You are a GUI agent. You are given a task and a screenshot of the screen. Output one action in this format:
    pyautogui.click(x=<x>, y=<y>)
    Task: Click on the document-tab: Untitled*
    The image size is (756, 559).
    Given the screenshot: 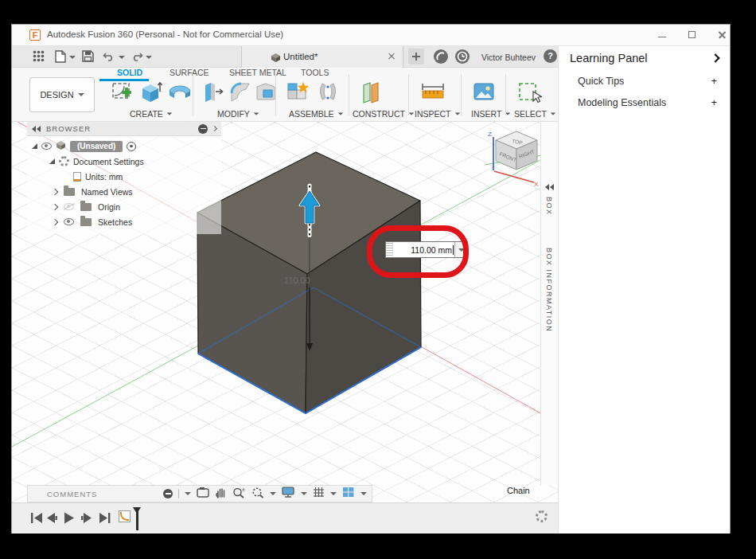 What is the action you would take?
    pyautogui.click(x=322, y=57)
    